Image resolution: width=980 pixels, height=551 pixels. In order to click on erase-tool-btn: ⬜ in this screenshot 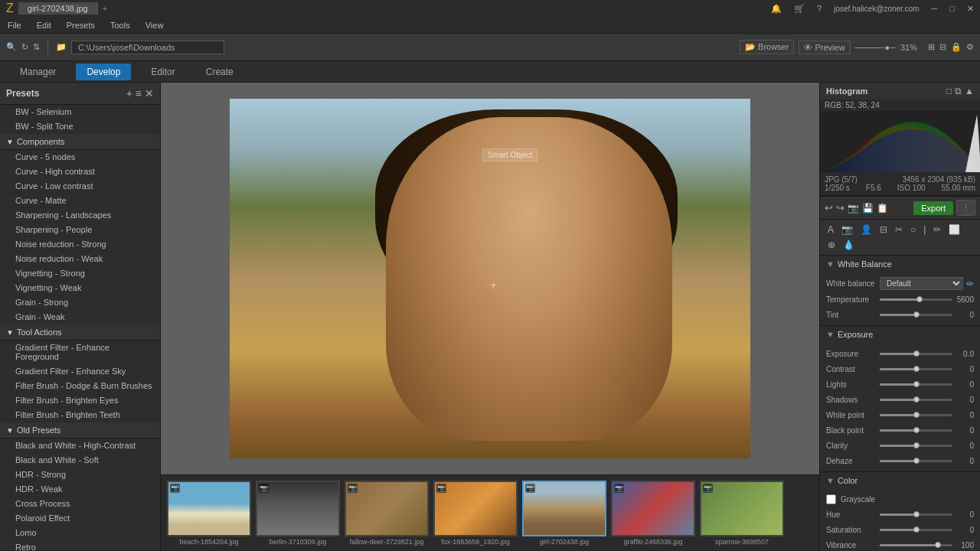, I will do `click(954, 230)`.